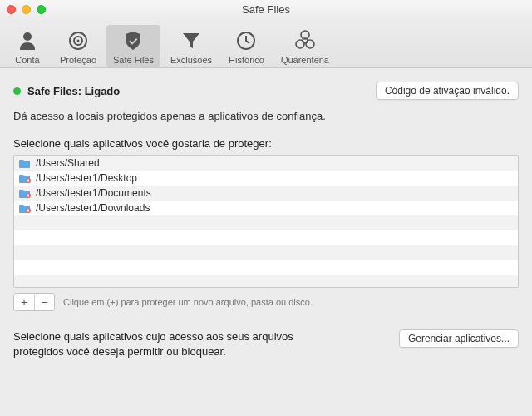 This screenshot has width=532, height=416. Describe the element at coordinates (93, 208) in the screenshot. I see `path-text: /Users/tester1/Downloads` at that location.